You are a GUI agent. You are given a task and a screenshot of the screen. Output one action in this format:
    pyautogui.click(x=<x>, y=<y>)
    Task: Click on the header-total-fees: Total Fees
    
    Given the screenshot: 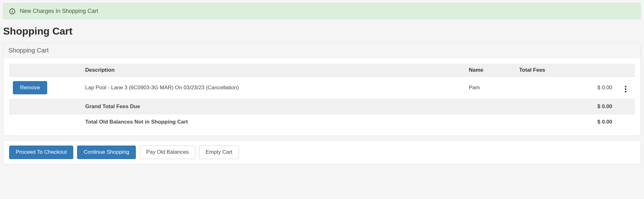 What is the action you would take?
    pyautogui.click(x=547, y=70)
    